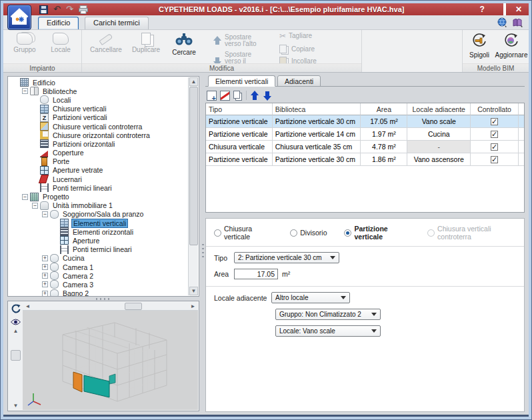 The width and height of the screenshot is (532, 420). Describe the element at coordinates (193, 291) in the screenshot. I see `scroll-down-arrow: ▼` at that location.